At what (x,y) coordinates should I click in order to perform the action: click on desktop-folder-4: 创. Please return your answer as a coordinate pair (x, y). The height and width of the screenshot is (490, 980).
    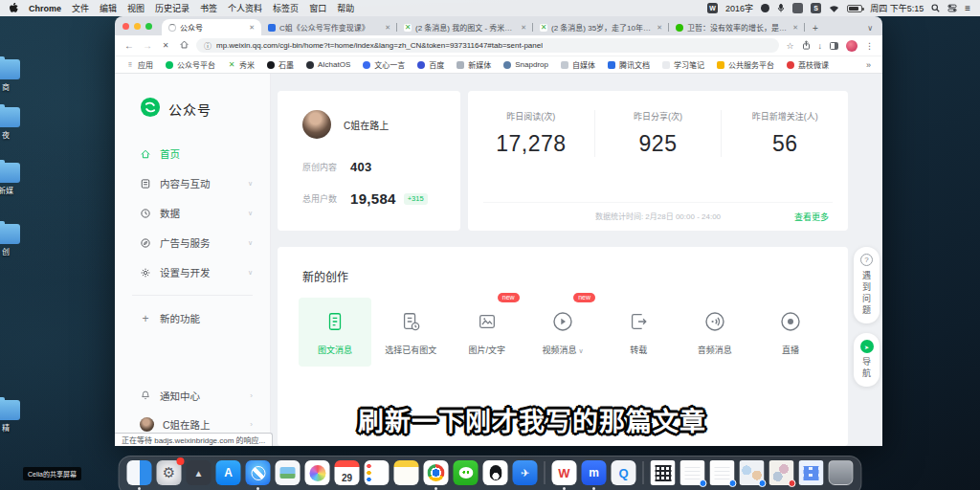
    Looking at the image, I should click on (12, 240).